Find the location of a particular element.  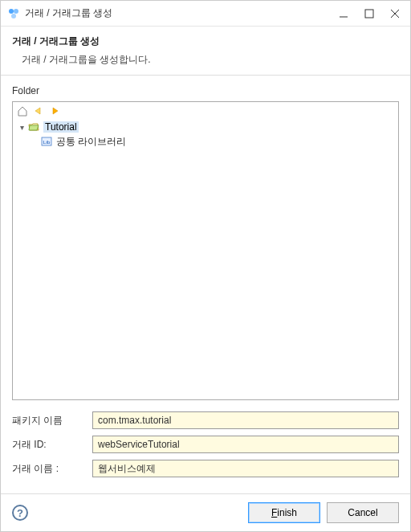

back-arrow-icon is located at coordinates (39, 111).